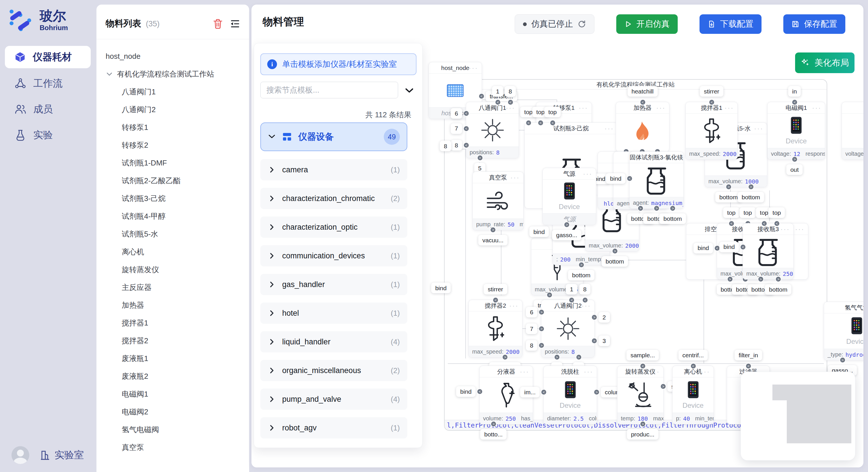 This screenshot has height=472, width=868. Describe the element at coordinates (582, 24) in the screenshot. I see `refresh-icon` at that location.